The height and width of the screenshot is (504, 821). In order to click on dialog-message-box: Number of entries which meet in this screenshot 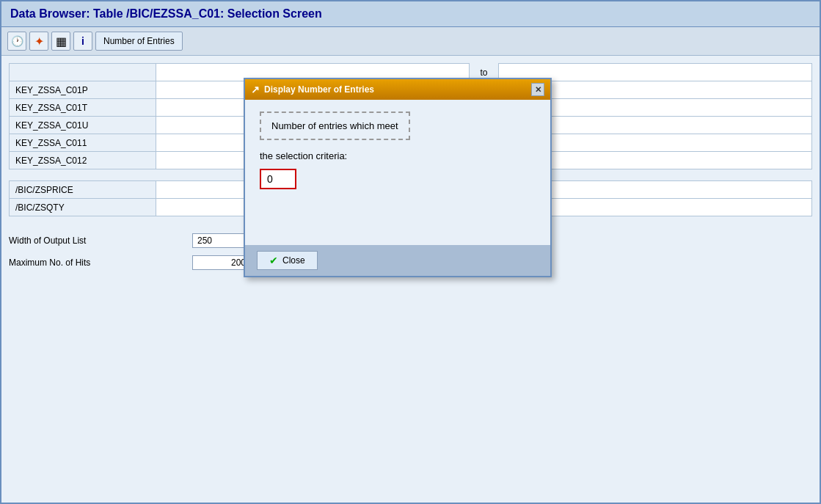, I will do `click(335, 126)`.